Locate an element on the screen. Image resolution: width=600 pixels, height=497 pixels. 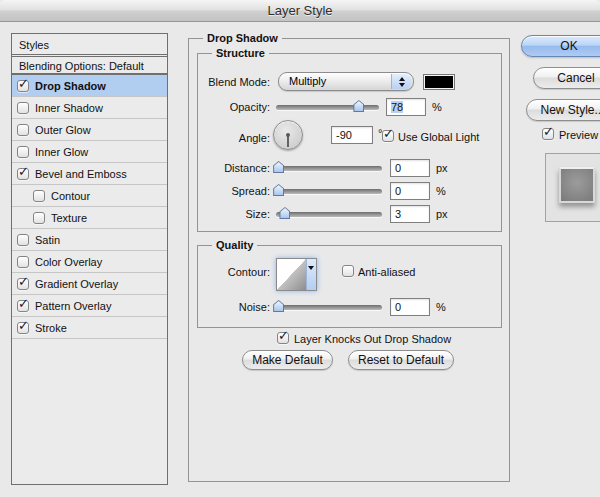
reset-to-default-button: Reset to Default is located at coordinates (401, 360).